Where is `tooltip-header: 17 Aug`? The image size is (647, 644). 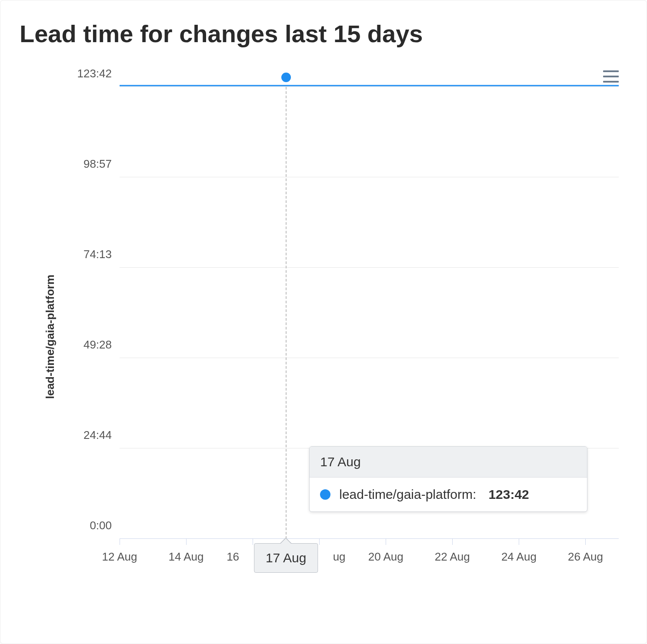
tooltip-header: 17 Aug is located at coordinates (448, 462).